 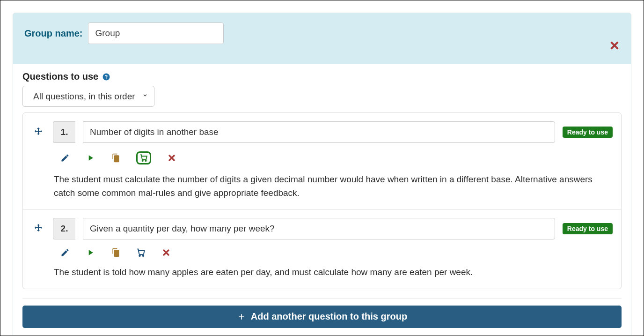 What do you see at coordinates (88, 95) in the screenshot?
I see `order-select-wrap: All questions, in this order` at bounding box center [88, 95].